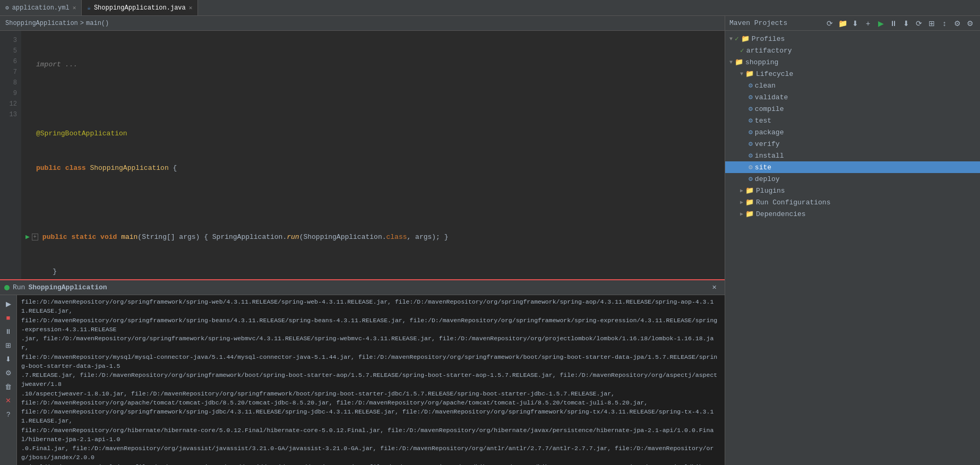  What do you see at coordinates (853, 167) in the screenshot?
I see `tree-site: ⚙ site` at bounding box center [853, 167].